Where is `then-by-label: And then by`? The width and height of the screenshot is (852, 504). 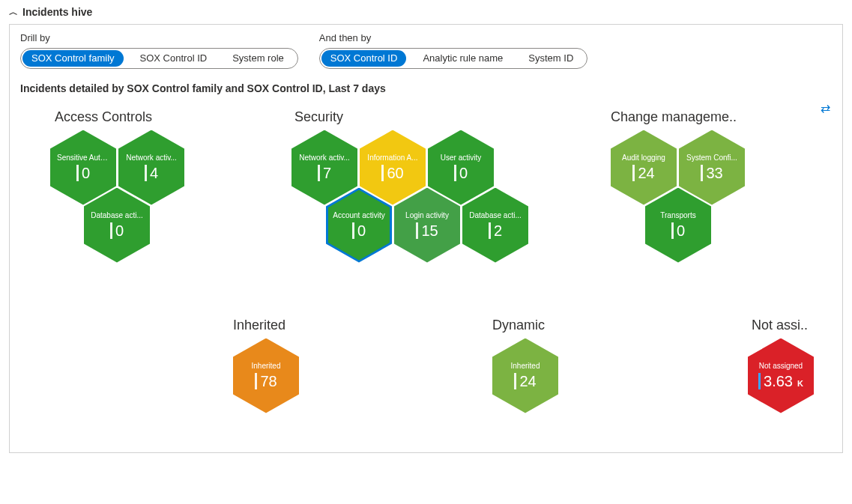 then-by-label: And then by is located at coordinates (454, 37).